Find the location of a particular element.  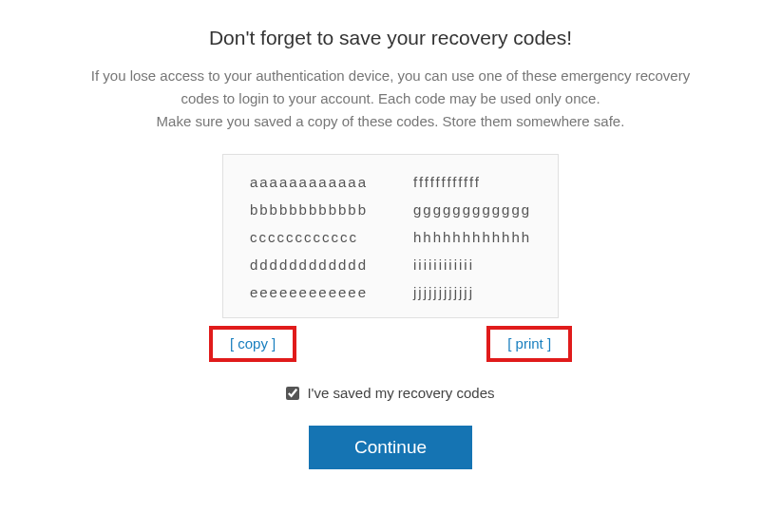

confirm-saved-row: I've saved my recovery codes is located at coordinates (390, 393).